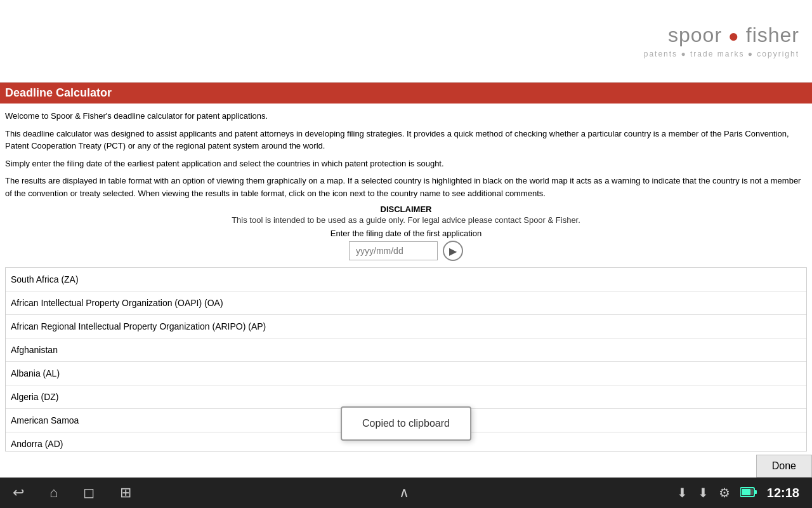 The height and width of the screenshot is (508, 812). Describe the element at coordinates (18, 493) in the screenshot. I see `back-icon: ↩` at that location.